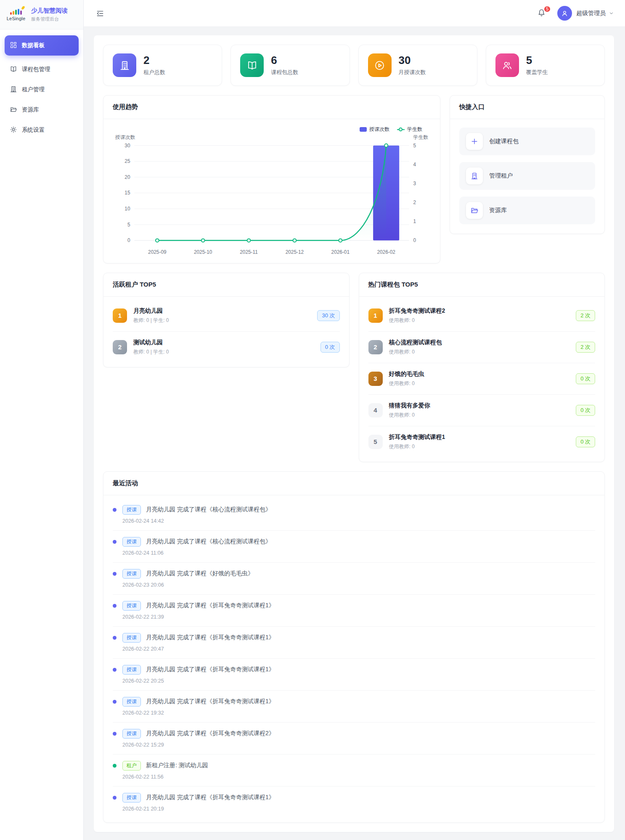 The width and height of the screenshot is (625, 840). Describe the element at coordinates (547, 9) in the screenshot. I see `notification-badge: 5` at that location.